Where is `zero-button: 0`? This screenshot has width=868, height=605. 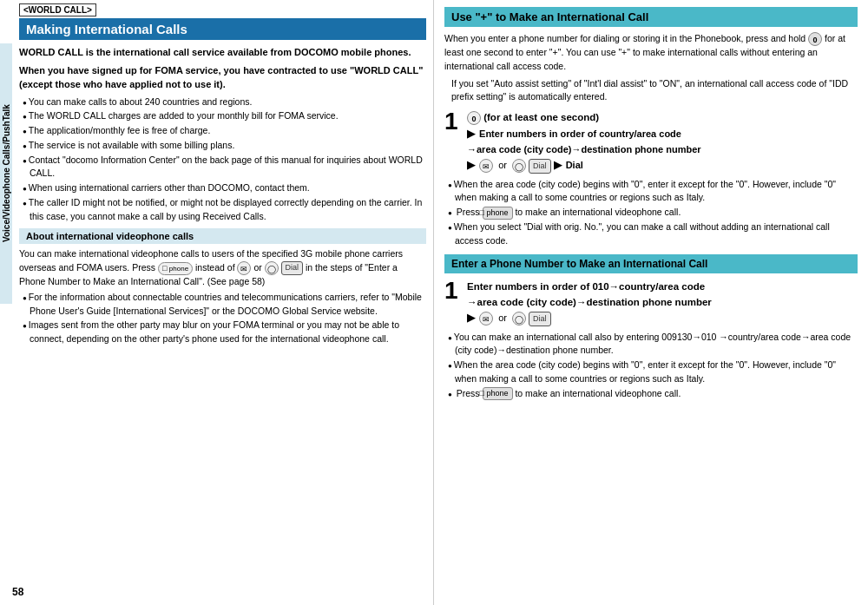 zero-button: 0 is located at coordinates (815, 39).